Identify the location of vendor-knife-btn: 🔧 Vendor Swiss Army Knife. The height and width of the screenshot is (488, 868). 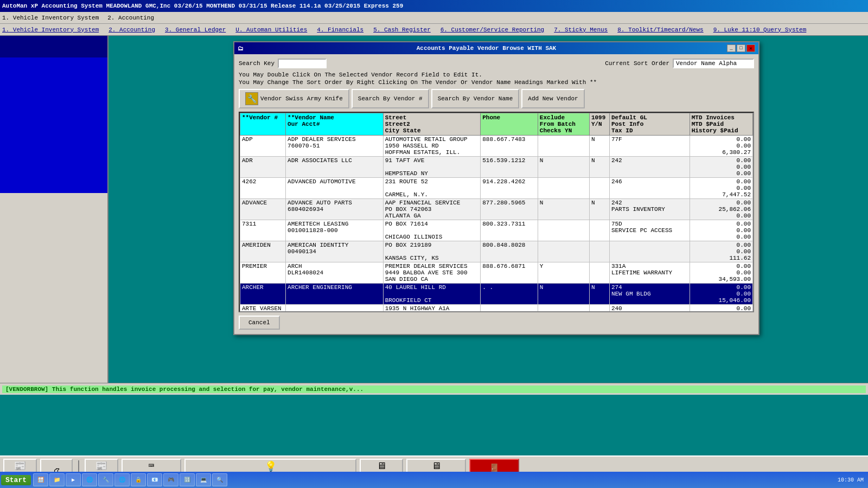
(294, 99).